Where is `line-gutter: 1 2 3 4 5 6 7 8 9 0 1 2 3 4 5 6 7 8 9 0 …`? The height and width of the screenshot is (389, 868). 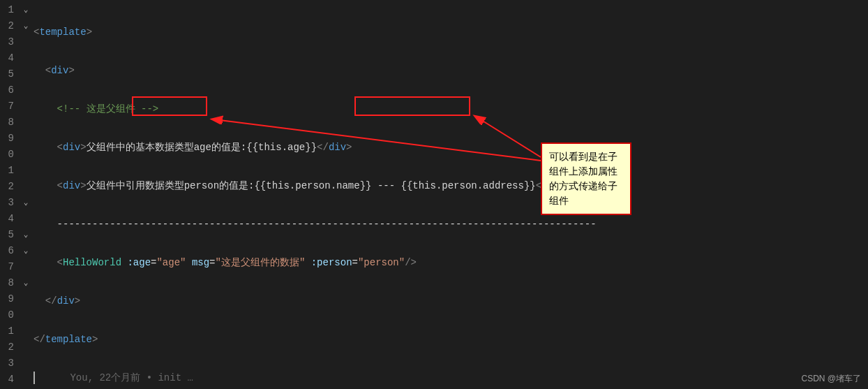
line-gutter: 1 2 3 4 5 6 7 8 9 0 1 2 3 4 5 6 7 8 9 0 … is located at coordinates (10, 194).